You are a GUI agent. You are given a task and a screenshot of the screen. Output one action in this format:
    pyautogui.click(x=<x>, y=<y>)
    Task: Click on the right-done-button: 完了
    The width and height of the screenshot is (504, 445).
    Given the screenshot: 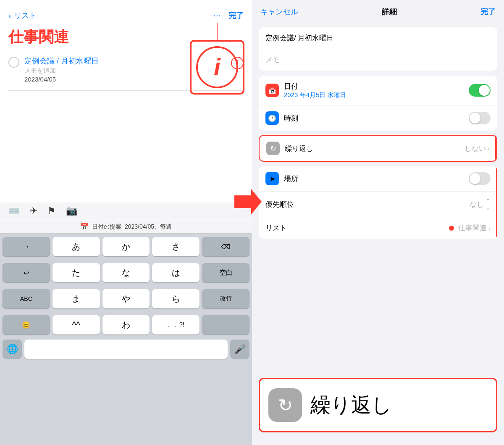 What is the action you would take?
    pyautogui.click(x=488, y=12)
    